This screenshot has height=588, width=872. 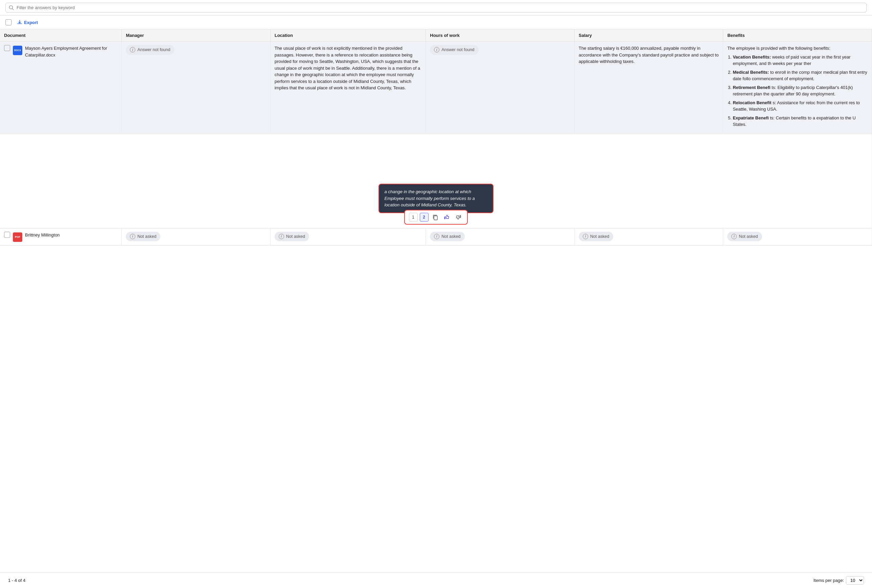 What do you see at coordinates (196, 35) in the screenshot?
I see `col-manager: Manager` at bounding box center [196, 35].